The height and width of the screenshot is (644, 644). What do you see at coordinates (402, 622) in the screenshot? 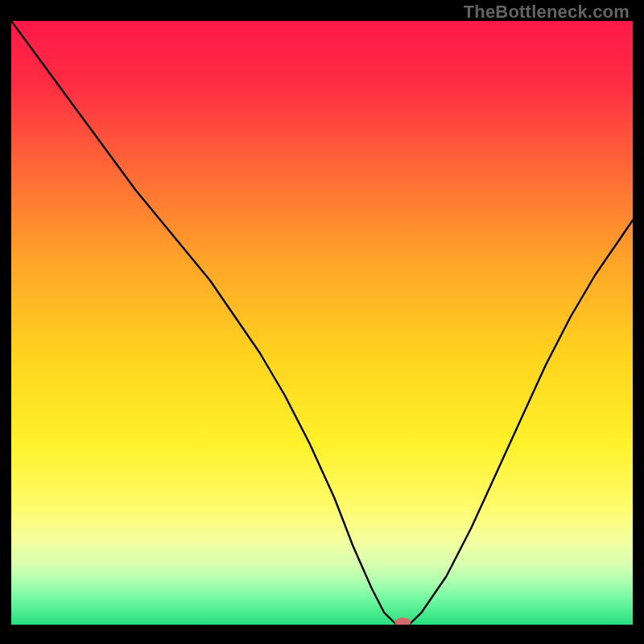
I see `optimal-point-marker` at bounding box center [402, 622].